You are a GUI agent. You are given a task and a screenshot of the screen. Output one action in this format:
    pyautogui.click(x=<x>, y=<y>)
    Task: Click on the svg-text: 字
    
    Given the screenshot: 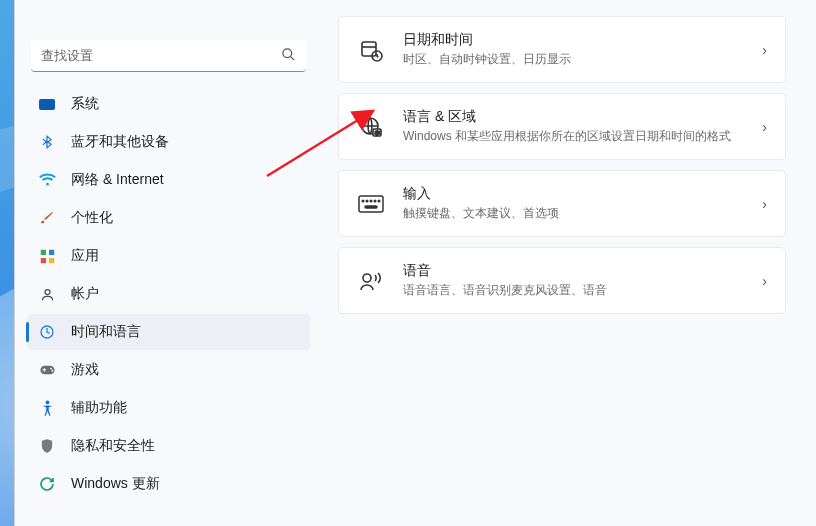 What is the action you would take?
    pyautogui.click(x=378, y=132)
    